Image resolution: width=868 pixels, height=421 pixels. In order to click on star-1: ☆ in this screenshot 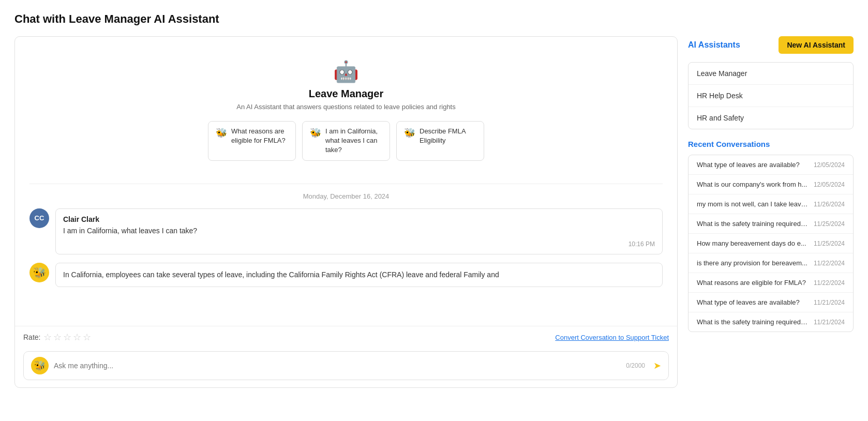, I will do `click(48, 337)`.